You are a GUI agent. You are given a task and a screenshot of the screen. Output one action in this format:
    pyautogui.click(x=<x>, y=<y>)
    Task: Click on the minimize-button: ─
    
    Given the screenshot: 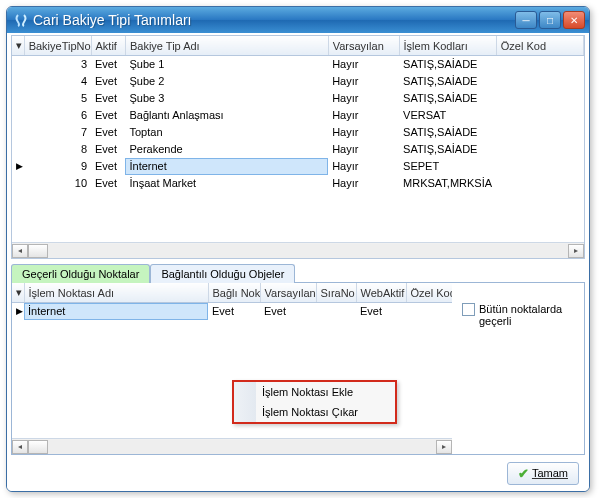 What is the action you would take?
    pyautogui.click(x=526, y=20)
    